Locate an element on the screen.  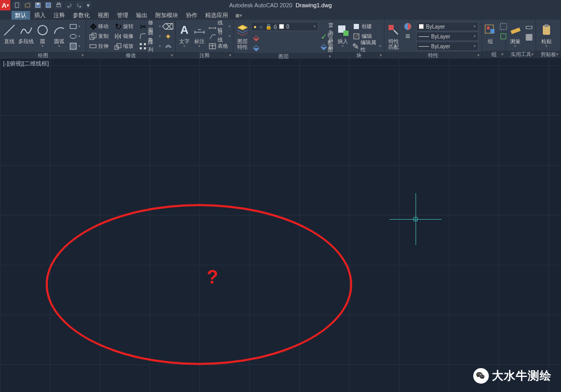
saveas-button is located at coordinates (48, 5).